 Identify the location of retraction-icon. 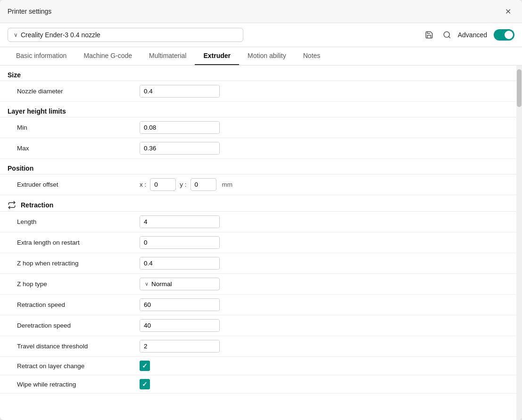
(12, 205).